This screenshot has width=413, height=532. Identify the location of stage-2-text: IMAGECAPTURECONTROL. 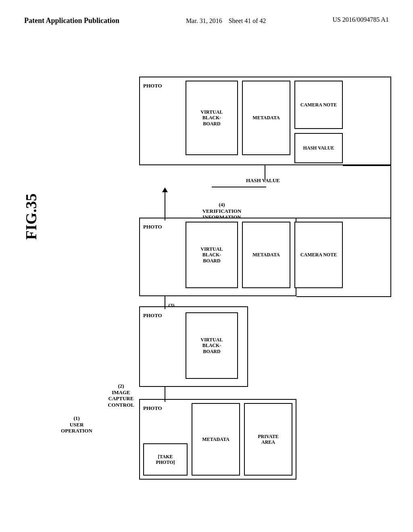
(121, 399).